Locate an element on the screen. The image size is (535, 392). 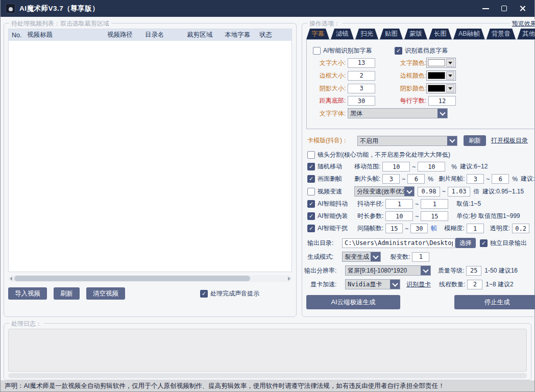
shadow-color-select is located at coordinates (441, 88).